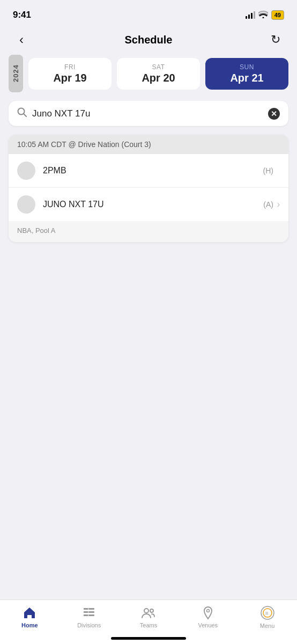 This screenshot has width=297, height=644. What do you see at coordinates (148, 78) in the screenshot?
I see `date-selector: 2024 FRI Apr 19 SAT Apr 20 SUN Apr 21` at bounding box center [148, 78].